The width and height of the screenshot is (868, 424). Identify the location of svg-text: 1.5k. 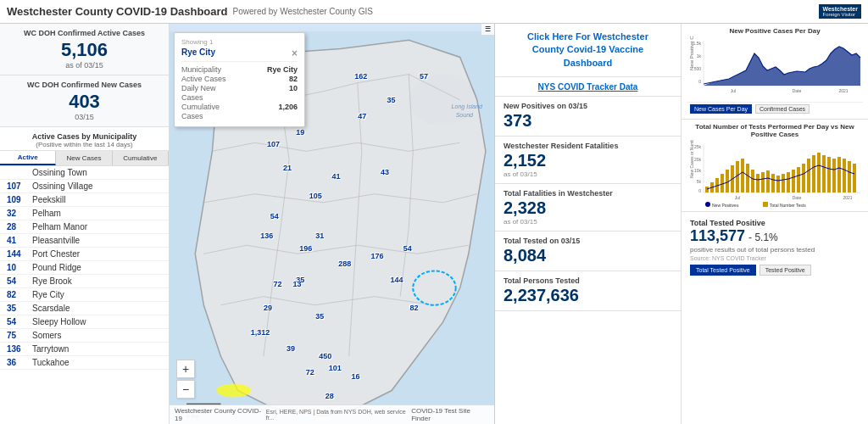
(698, 43).